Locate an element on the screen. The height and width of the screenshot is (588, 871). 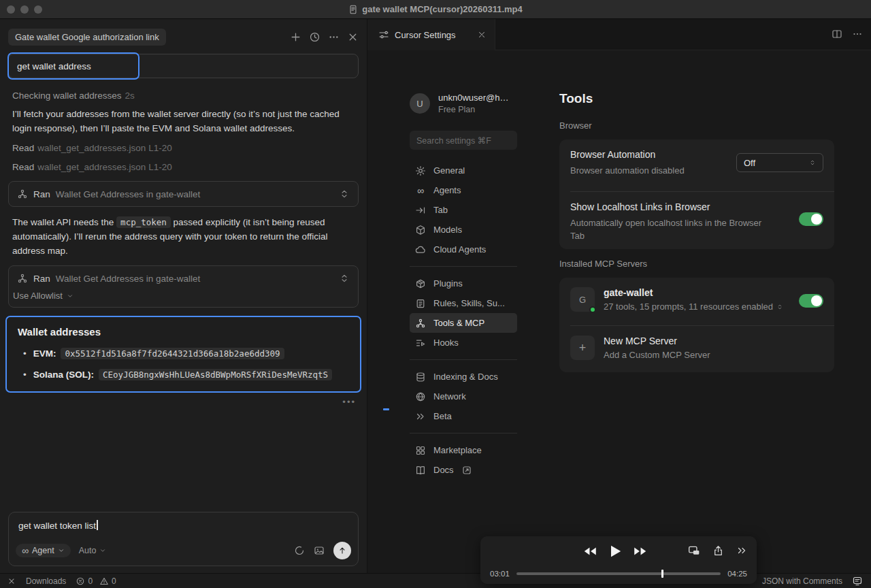
book-icon is located at coordinates (421, 470).